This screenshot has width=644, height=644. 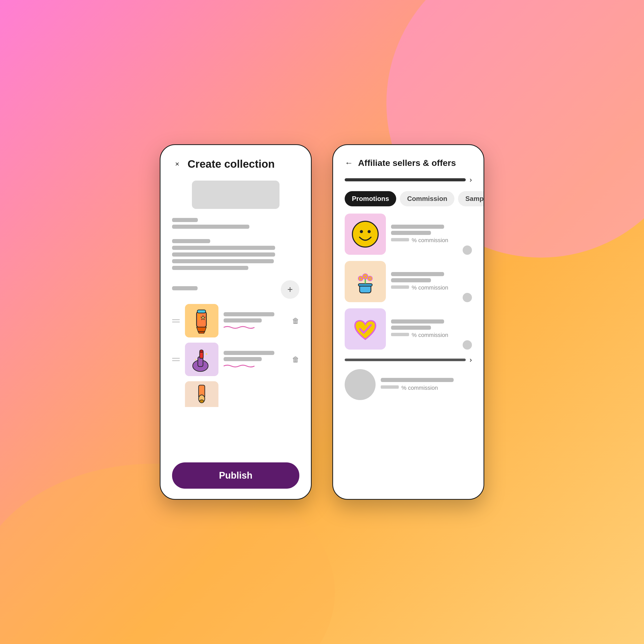 I want to click on progress-row: ›, so click(x=408, y=180).